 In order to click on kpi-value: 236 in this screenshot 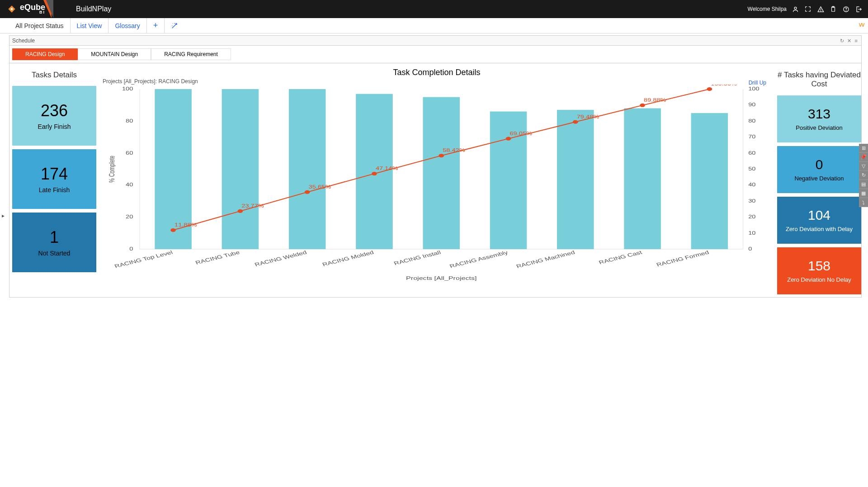, I will do `click(54, 111)`.